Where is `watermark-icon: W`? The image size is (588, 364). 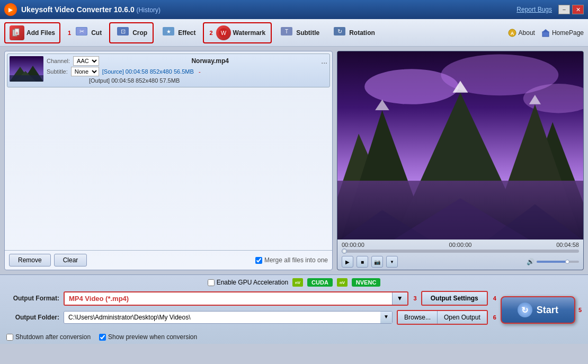 watermark-icon: W is located at coordinates (224, 33).